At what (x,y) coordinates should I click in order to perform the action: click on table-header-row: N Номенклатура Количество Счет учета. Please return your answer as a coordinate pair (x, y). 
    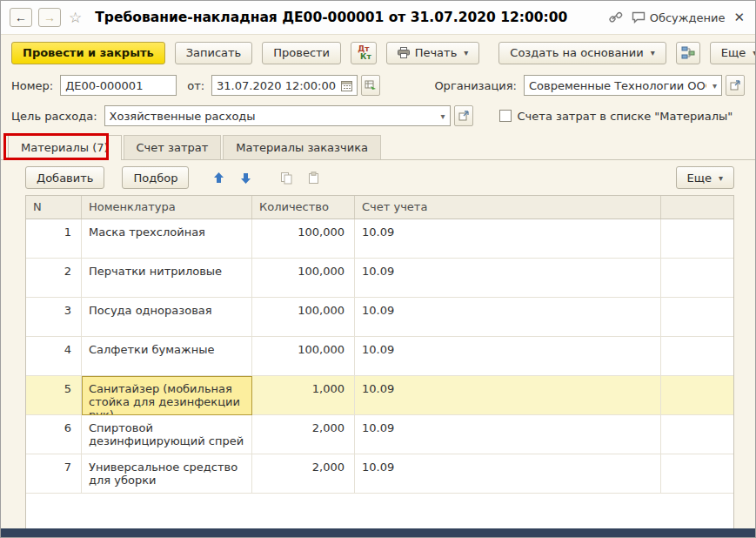
    Looking at the image, I should click on (379, 207).